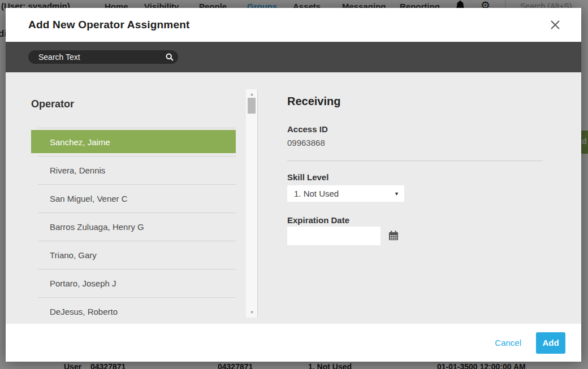 The height and width of the screenshot is (369, 588). Describe the element at coordinates (555, 28) in the screenshot. I see `close-icon` at that location.